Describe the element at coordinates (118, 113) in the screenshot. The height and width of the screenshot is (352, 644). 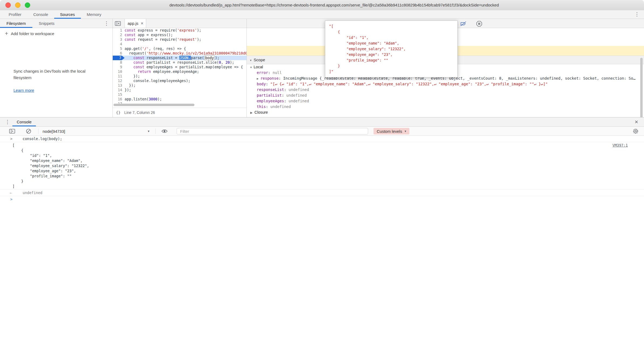
I see `pretty-print-button: {}` at that location.